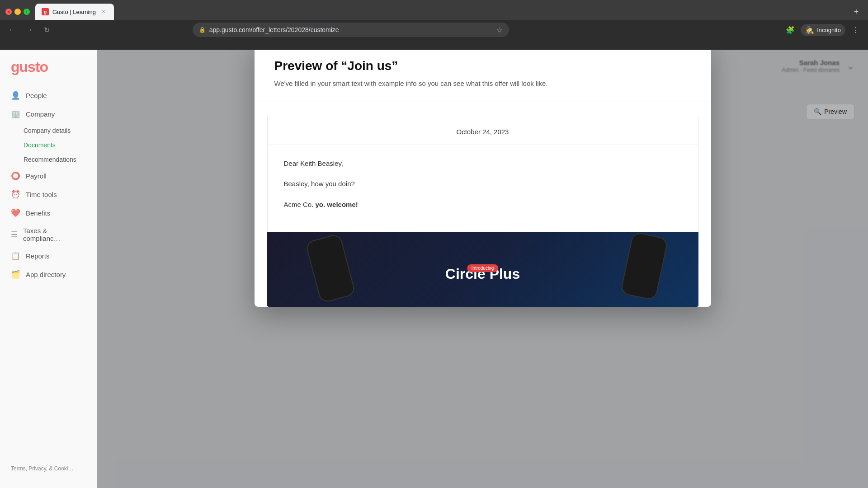 The height and width of the screenshot is (488, 868). Describe the element at coordinates (483, 130) in the screenshot. I see `letter-date: October 24, 2023` at that location.